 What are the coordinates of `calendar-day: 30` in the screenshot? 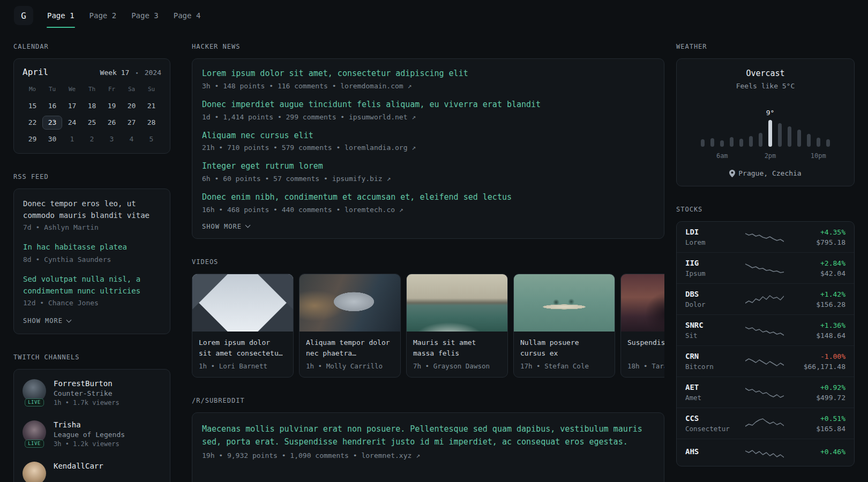 It's located at (53, 139).